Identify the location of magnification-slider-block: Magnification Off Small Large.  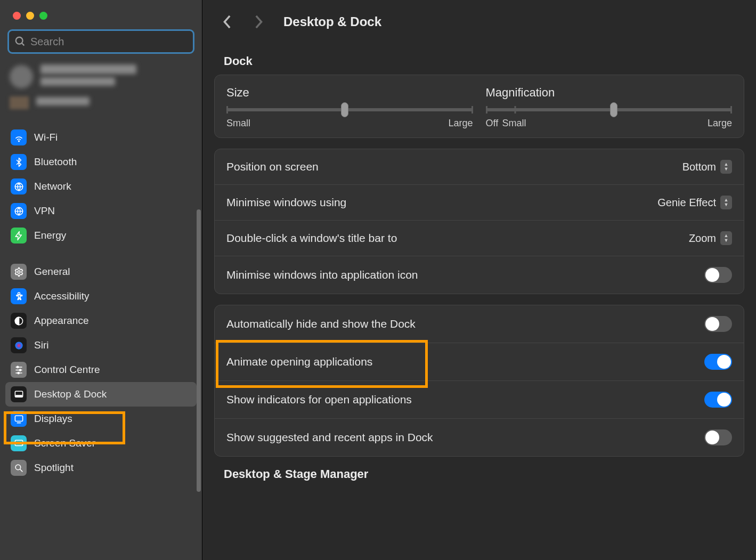
(609, 108).